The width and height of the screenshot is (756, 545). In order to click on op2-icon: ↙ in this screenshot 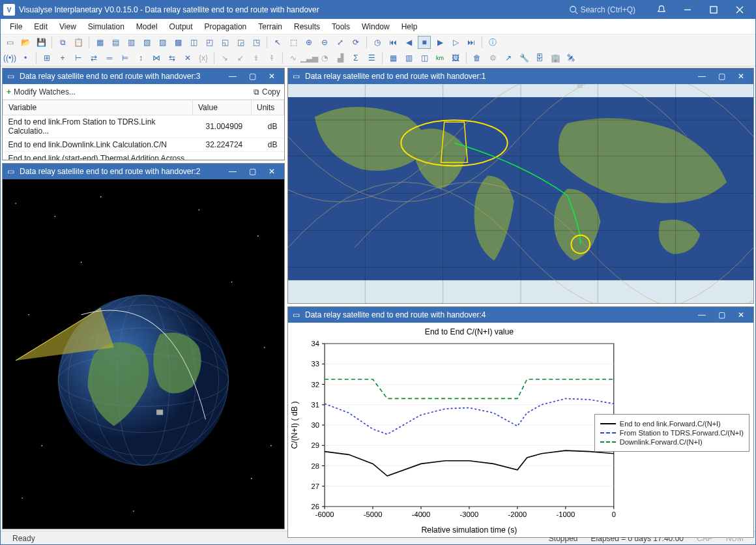, I will do `click(240, 58)`.